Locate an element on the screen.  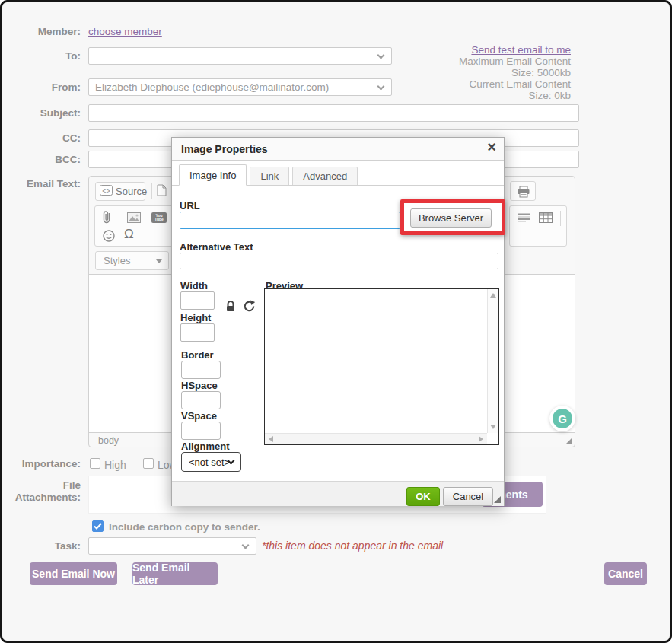
styles-dropdown-label: Styles is located at coordinates (117, 260).